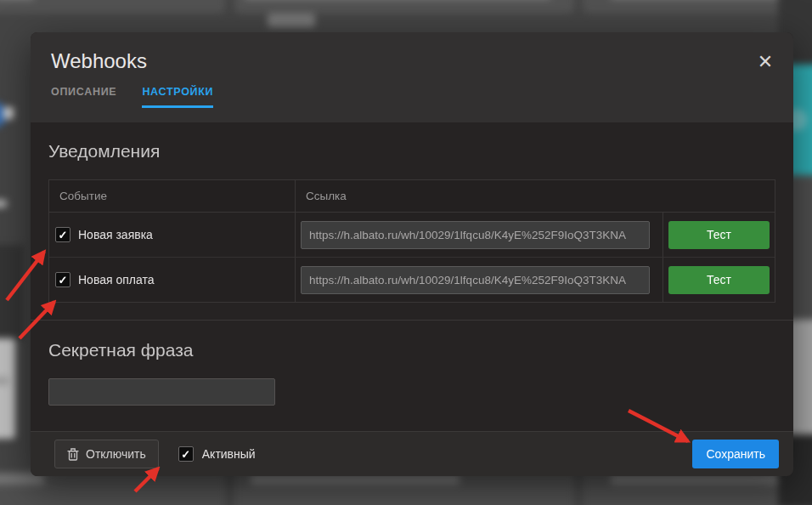 This screenshot has height=505, width=812. What do you see at coordinates (116, 454) in the screenshot?
I see `disable-button-label: Отключить` at bounding box center [116, 454].